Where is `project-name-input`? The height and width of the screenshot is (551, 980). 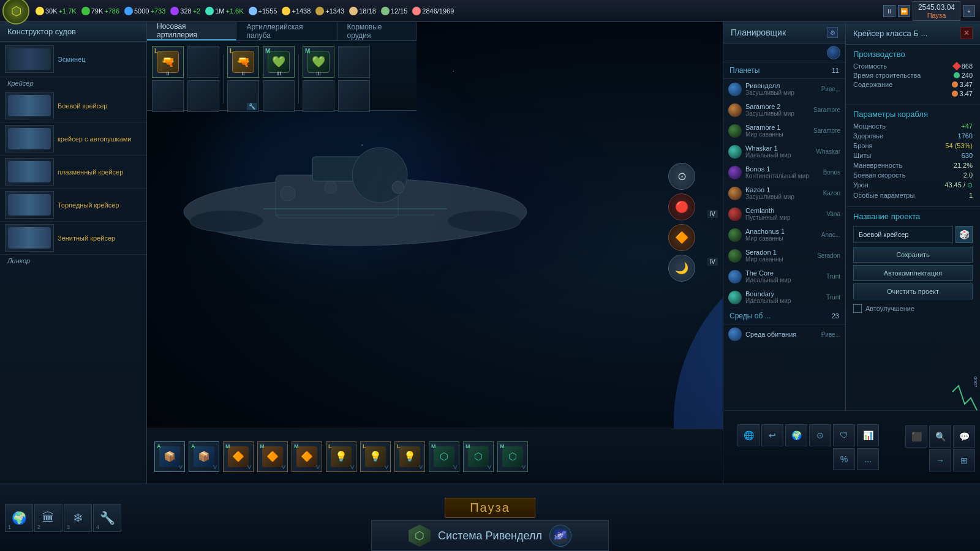
project-name-input is located at coordinates (903, 234).